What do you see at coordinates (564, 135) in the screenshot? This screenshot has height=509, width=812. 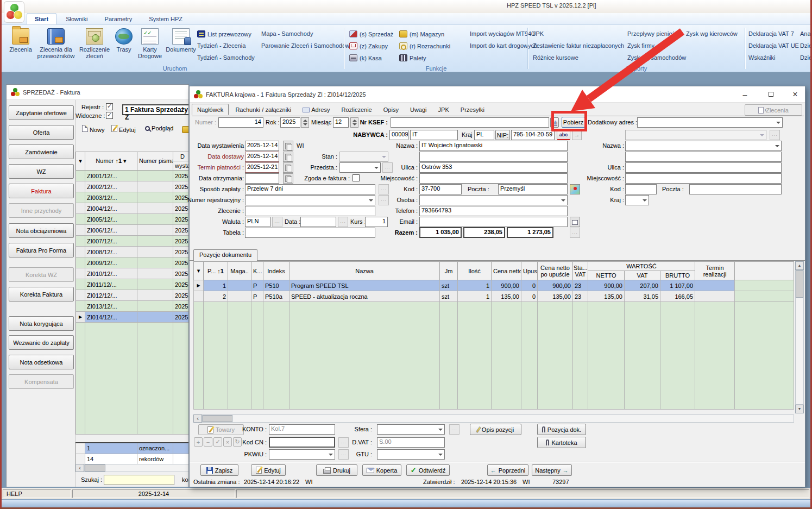 I see `abc-button: abc` at bounding box center [564, 135].